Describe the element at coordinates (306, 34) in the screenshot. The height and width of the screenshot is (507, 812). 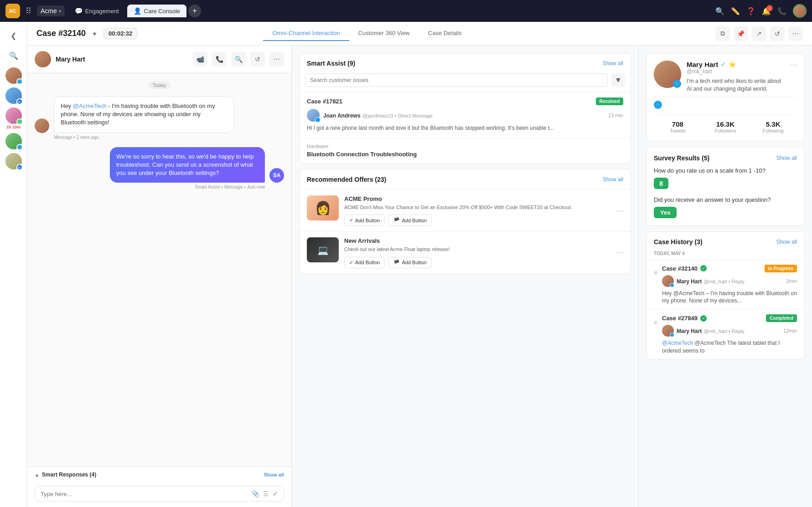
I see `tab-omni-channel: Omni-Channel Interaction` at that location.